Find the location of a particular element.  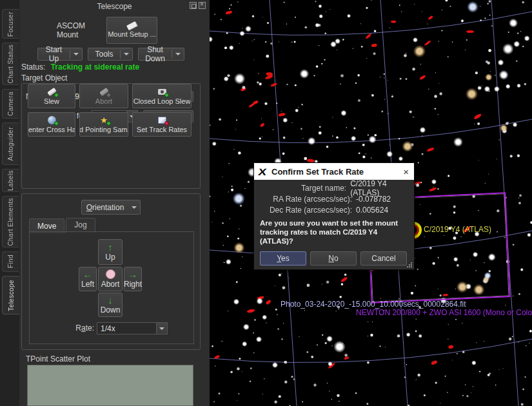

dialog-question: Are you sure you want to set the mount t… is located at coordinates (334, 232).